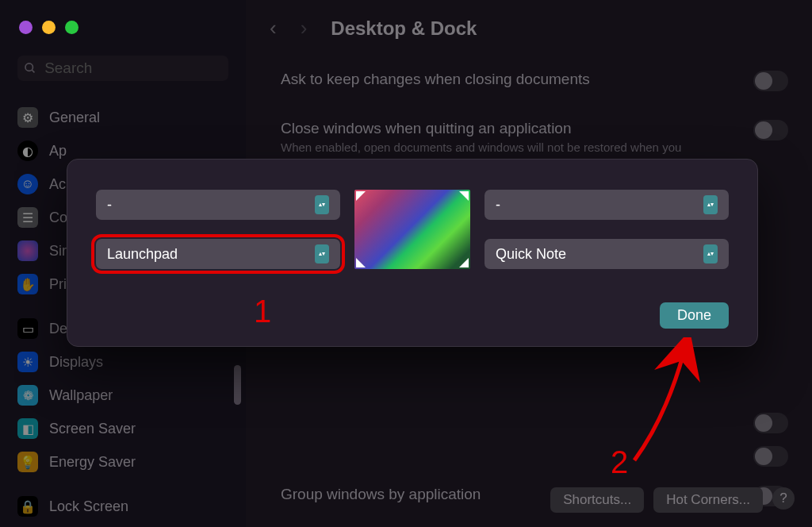 The image size is (812, 527). What do you see at coordinates (71, 27) in the screenshot?
I see `maximize-window-button` at bounding box center [71, 27].